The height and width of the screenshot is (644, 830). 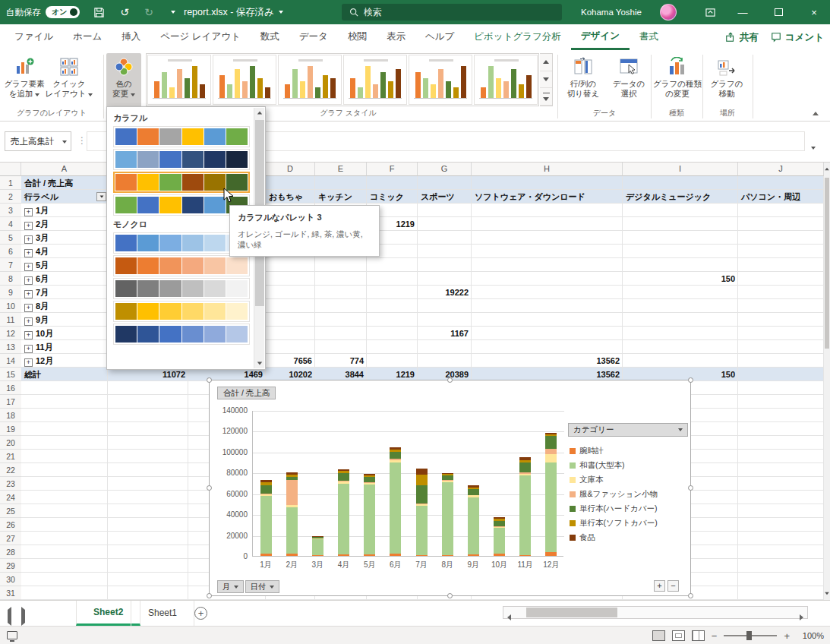 I want to click on legend-field-button: カテゴリー, so click(x=628, y=430).